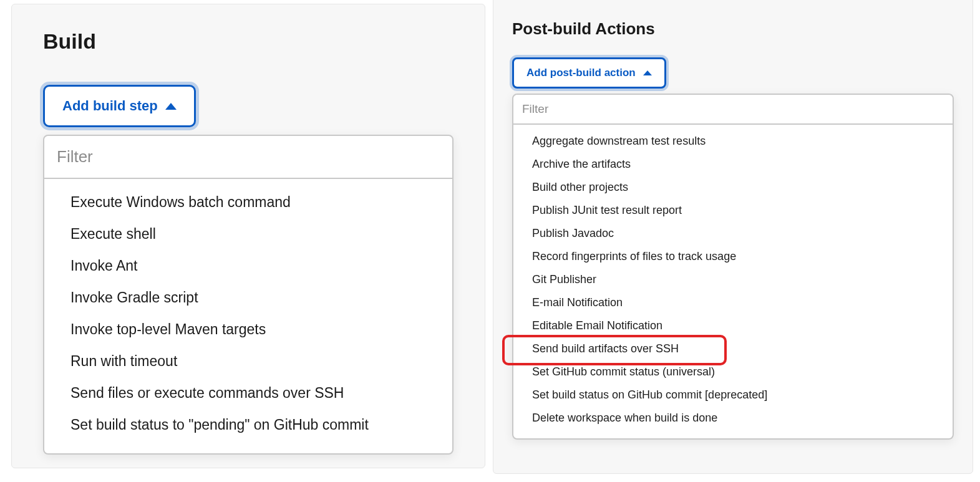 This screenshot has width=980, height=482. I want to click on post-build-action-option: Set build status on GitHub commit [depre…, so click(733, 395).